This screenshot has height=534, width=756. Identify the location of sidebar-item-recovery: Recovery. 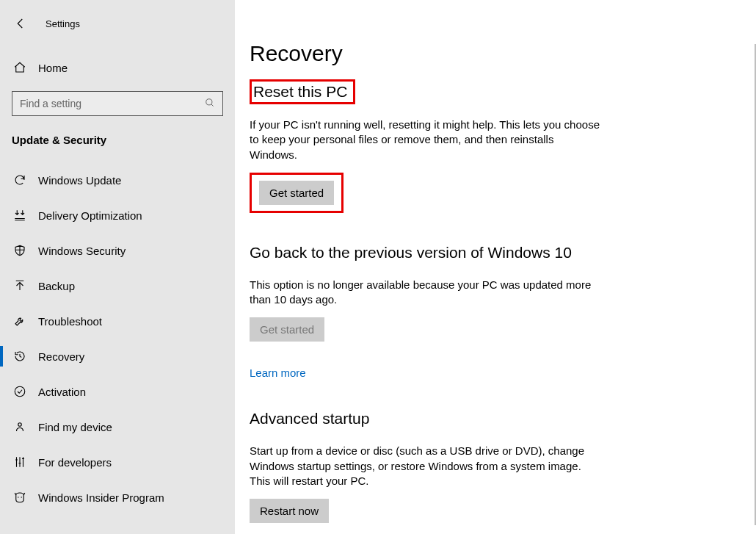
(117, 356).